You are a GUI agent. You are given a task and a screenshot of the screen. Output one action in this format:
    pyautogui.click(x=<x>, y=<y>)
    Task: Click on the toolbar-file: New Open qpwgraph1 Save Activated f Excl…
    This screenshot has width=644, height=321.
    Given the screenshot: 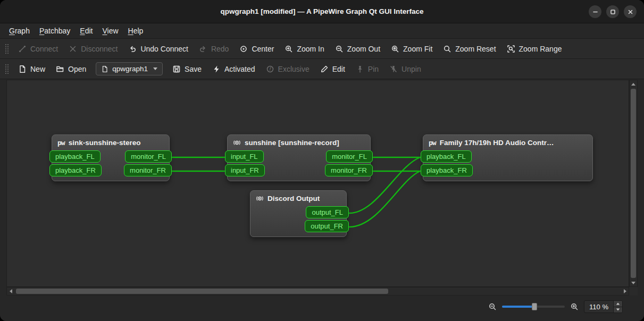 What is the action you would take?
    pyautogui.click(x=322, y=69)
    